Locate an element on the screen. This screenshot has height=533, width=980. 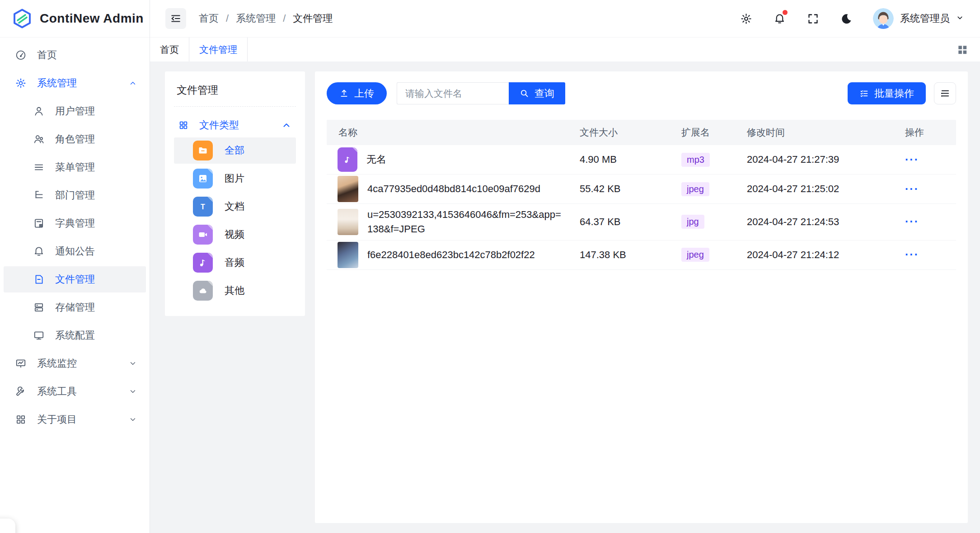
table-row: 4ca77935ed0d48bd814c10e09af7629d 55.42 K… is located at coordinates (642, 189).